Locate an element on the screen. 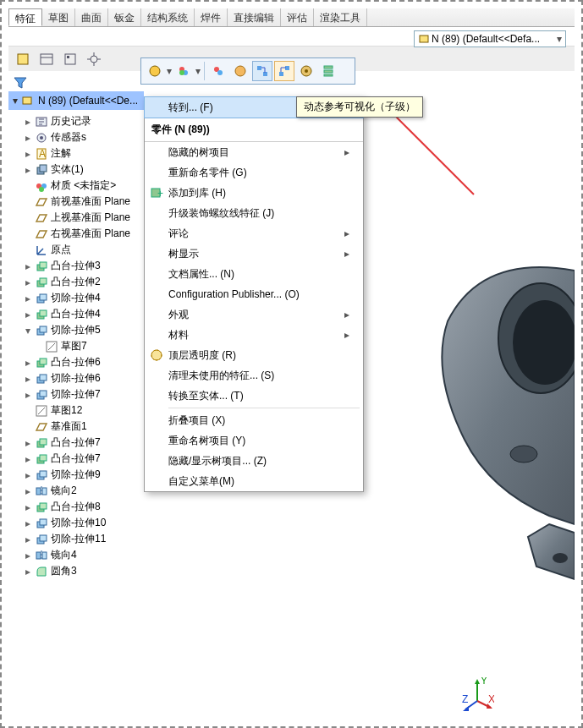 Image resolution: width=583 pixels, height=728 pixels. context-menu-item: 重新命名零件 (G) is located at coordinates (254, 172).